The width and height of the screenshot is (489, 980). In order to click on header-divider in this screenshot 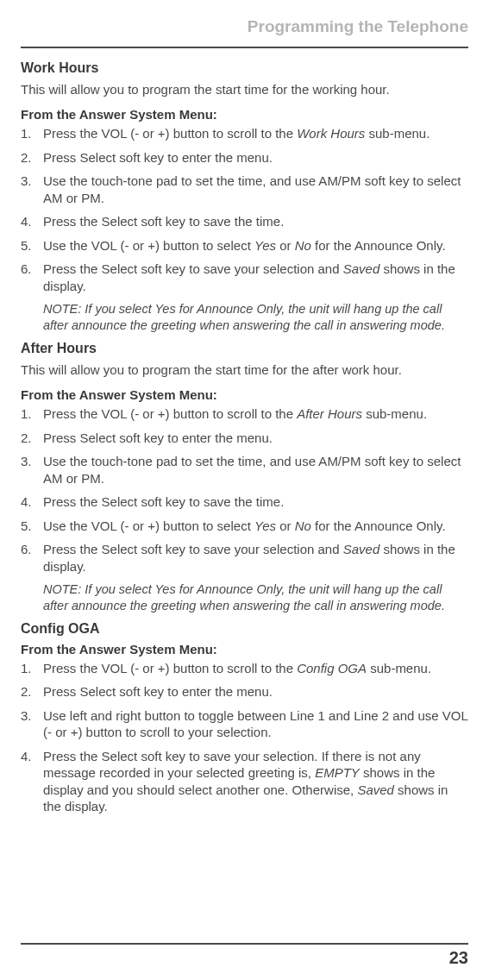, I will do `click(245, 47)`.